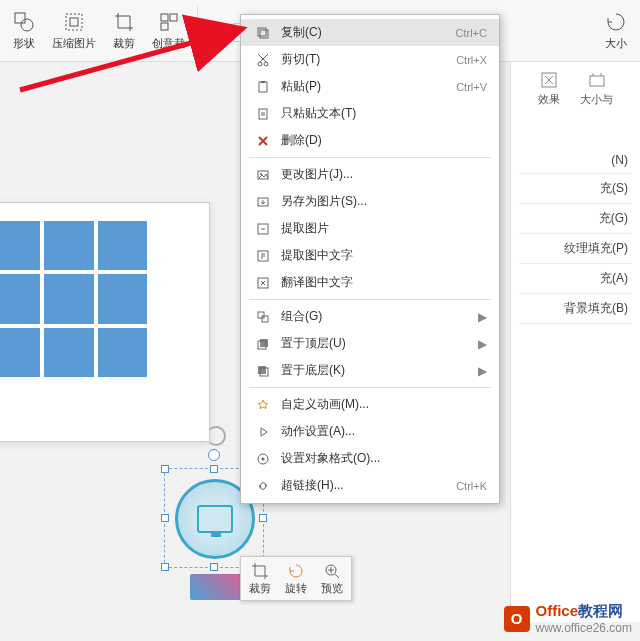 The image size is (640, 641). I want to click on effects-label: 效果, so click(549, 100).